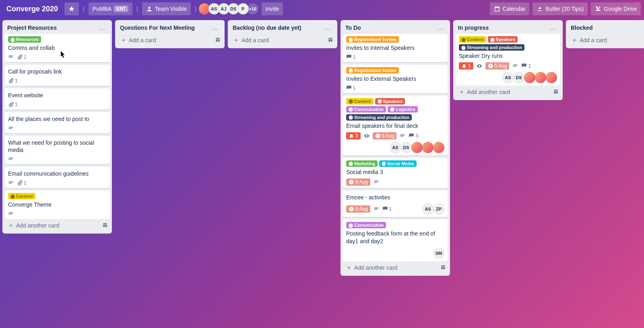  Describe the element at coordinates (395, 126) in the screenshot. I see `card-title: Email speakers for final deck` at that location.